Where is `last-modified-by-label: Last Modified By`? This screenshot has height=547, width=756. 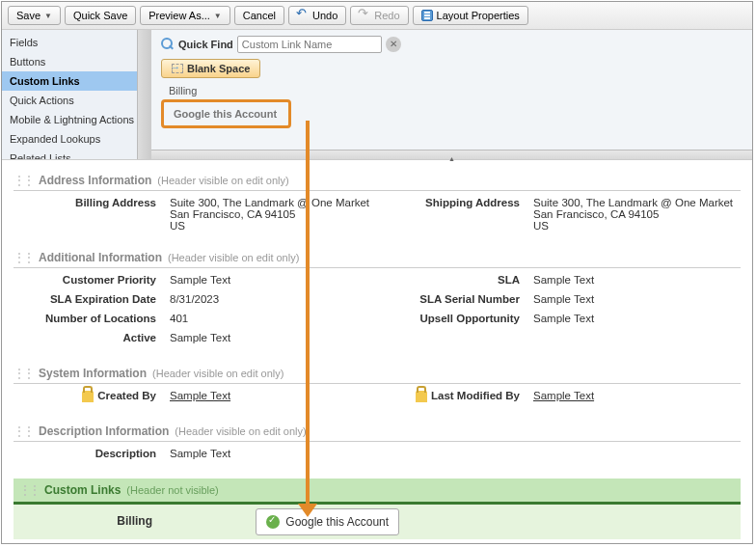 last-modified-by-label: Last Modified By is located at coordinates (455, 397).